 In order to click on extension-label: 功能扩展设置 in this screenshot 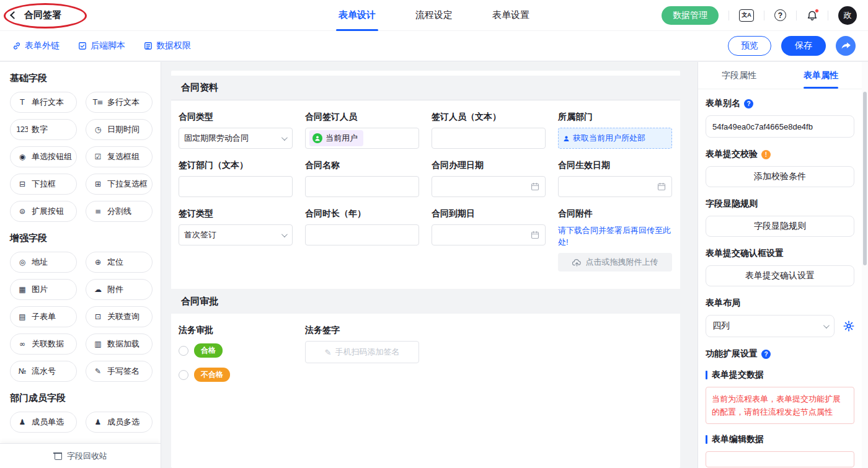, I will do `click(732, 354)`.